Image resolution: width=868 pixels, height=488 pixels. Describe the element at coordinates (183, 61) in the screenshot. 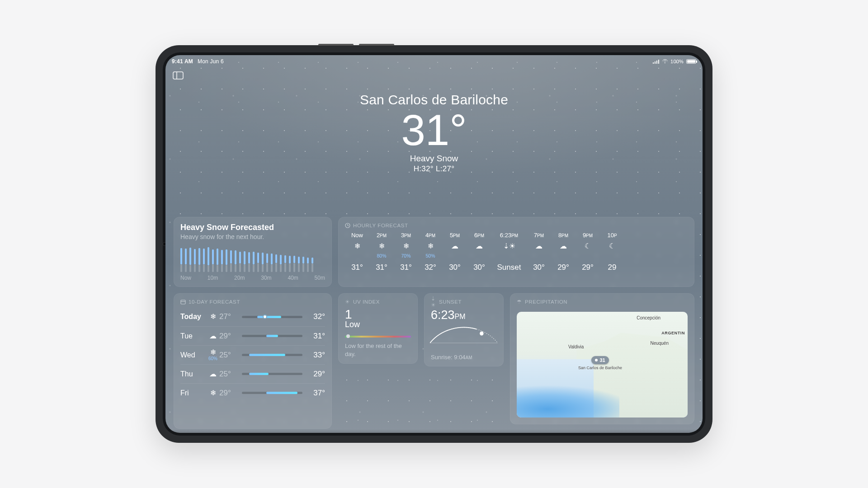

I see `status-time: 9:41 AM` at that location.